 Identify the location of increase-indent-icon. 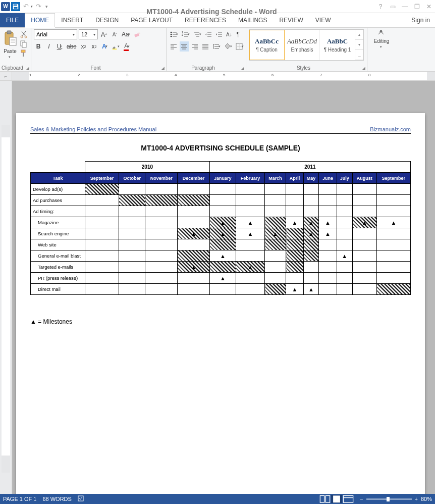
(219, 34).